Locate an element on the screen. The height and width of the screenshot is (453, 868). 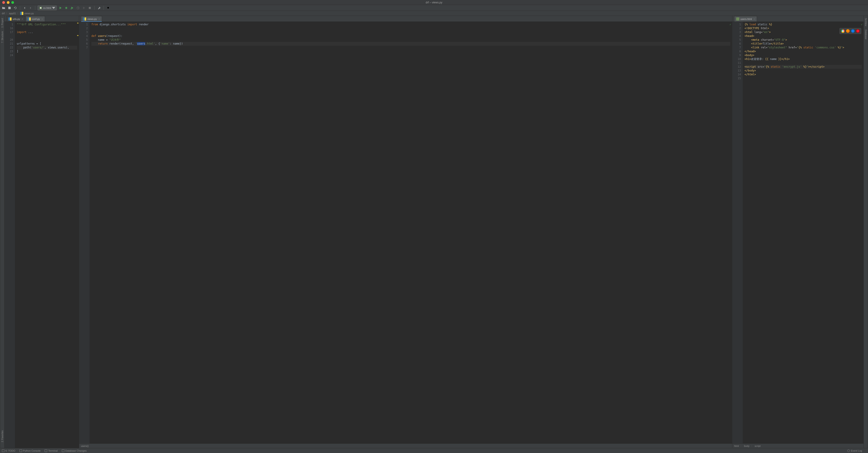
code-line: urlpatterns = [ is located at coordinates (47, 44).